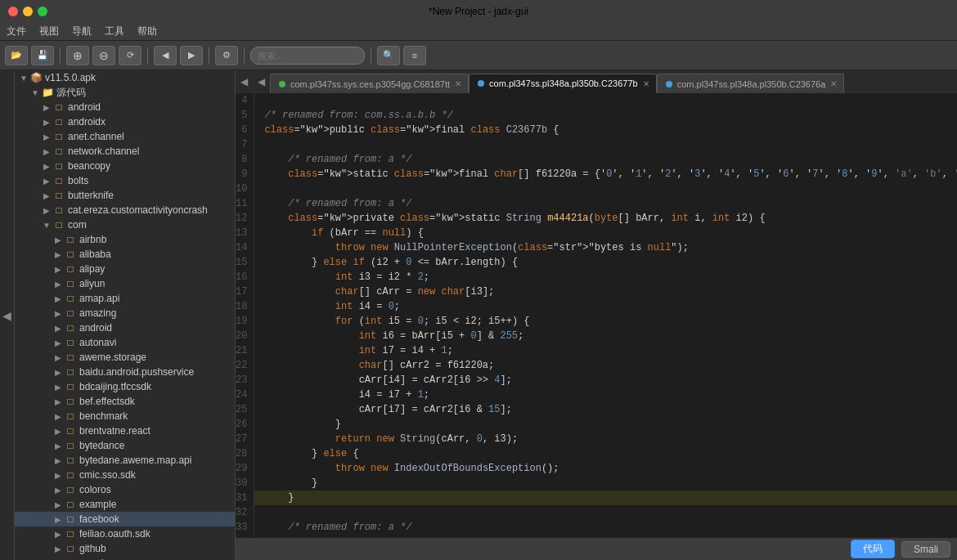 Image resolution: width=957 pixels, height=560 pixels. What do you see at coordinates (873, 549) in the screenshot?
I see `code-view-button: 代码` at bounding box center [873, 549].